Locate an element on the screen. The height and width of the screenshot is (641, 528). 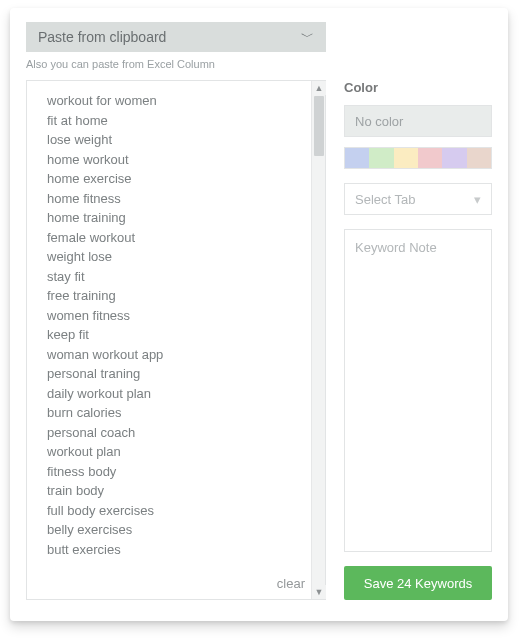
no-color-label: No color is located at coordinates (379, 122).